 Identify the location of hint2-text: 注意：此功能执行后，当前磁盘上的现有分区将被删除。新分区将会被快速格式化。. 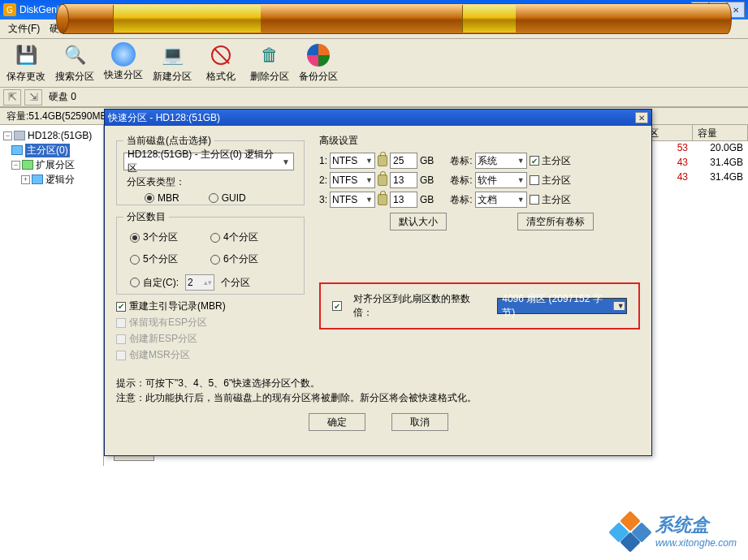
(378, 398).